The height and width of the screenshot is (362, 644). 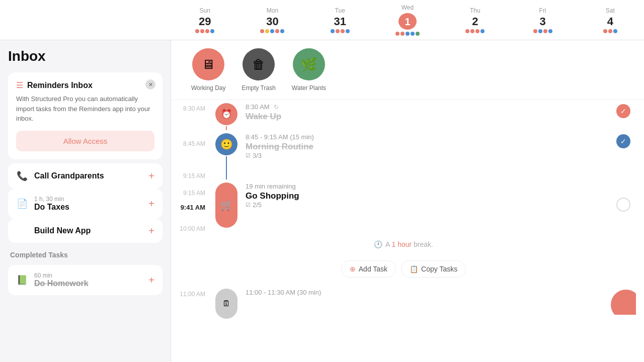 What do you see at coordinates (404, 206) in the screenshot?
I see `event-go-shopping: 9:15 AM 9:41 AM 10:00 AM 🛒 19 min remain…` at bounding box center [404, 206].